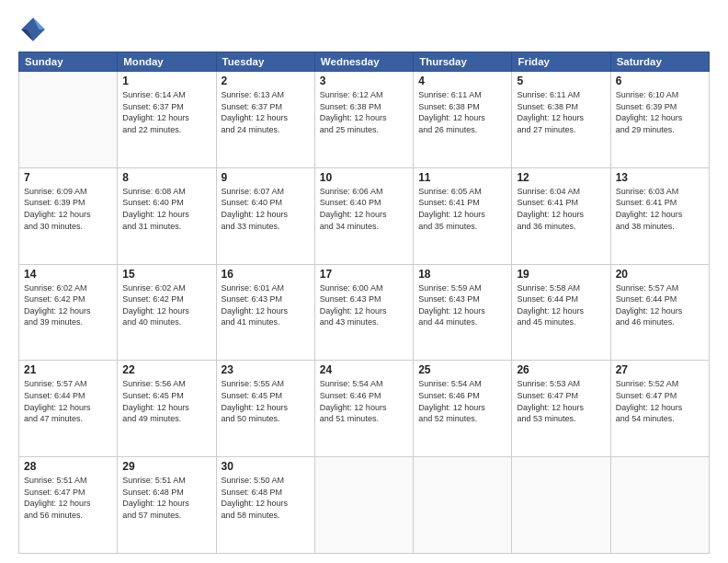  I want to click on cell-info: Sunrise: 5:52 AM Sunset: 6:47 PM Dayligh…, so click(660, 401).